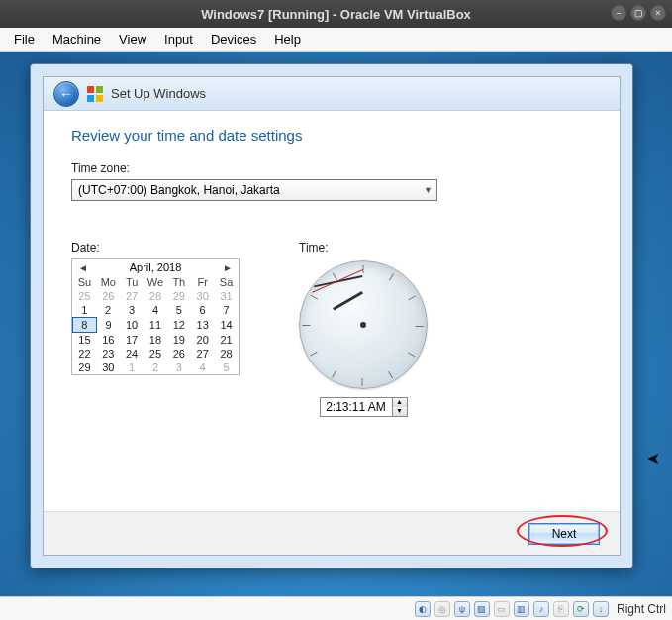 This screenshot has width=672, height=620. What do you see at coordinates (227, 311) in the screenshot?
I see `calendar-day: 7` at bounding box center [227, 311].